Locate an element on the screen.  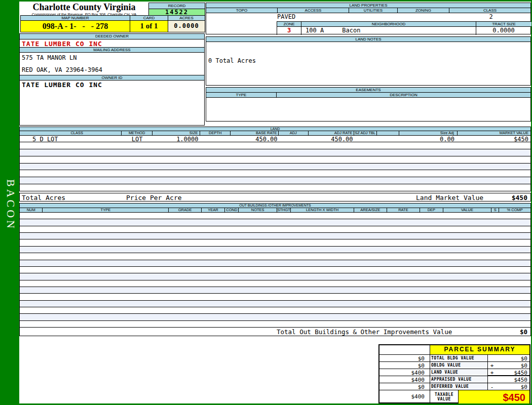
land-row-spacer is located at coordinates (388, 139).